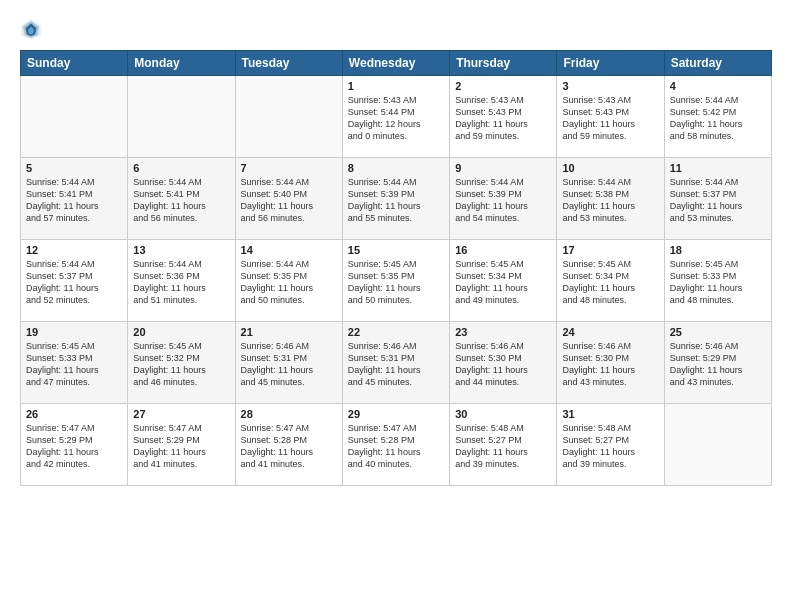  Describe the element at coordinates (504, 199) in the screenshot. I see `calendar-cell: 9Sunrise: 5:44 AMSunset: 5:39 PMDaylight…` at that location.